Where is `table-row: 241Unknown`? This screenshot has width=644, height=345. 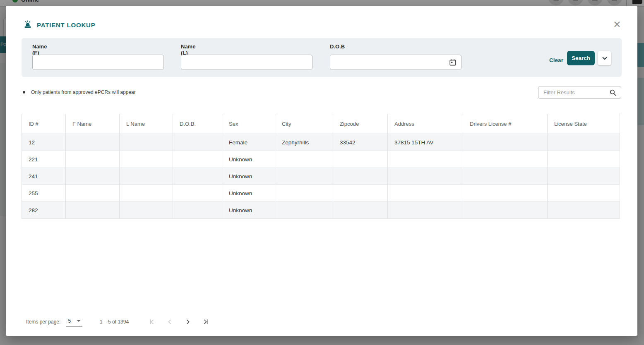
table-row: 241Unknown is located at coordinates (321, 176).